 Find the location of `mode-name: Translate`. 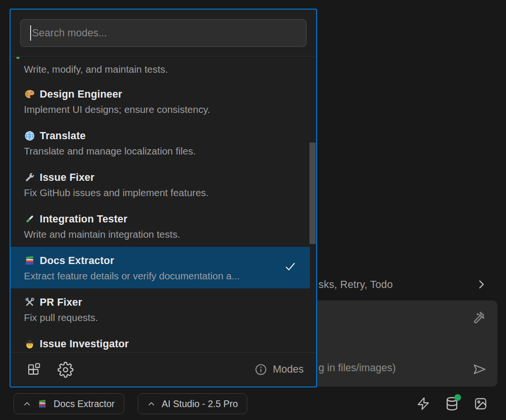

mode-name: Translate is located at coordinates (63, 136).